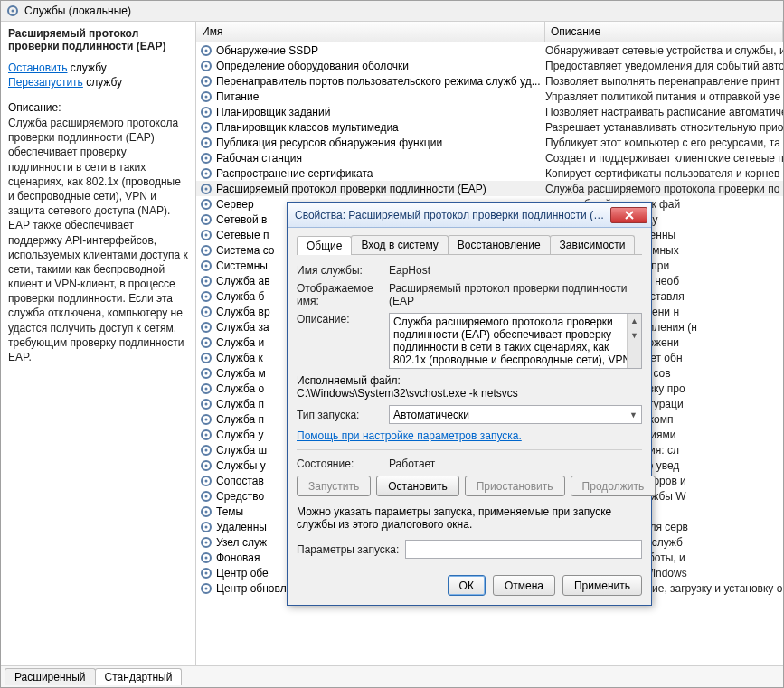  Describe the element at coordinates (139, 676) in the screenshot. I see `tab-standard: Стандартный` at that location.